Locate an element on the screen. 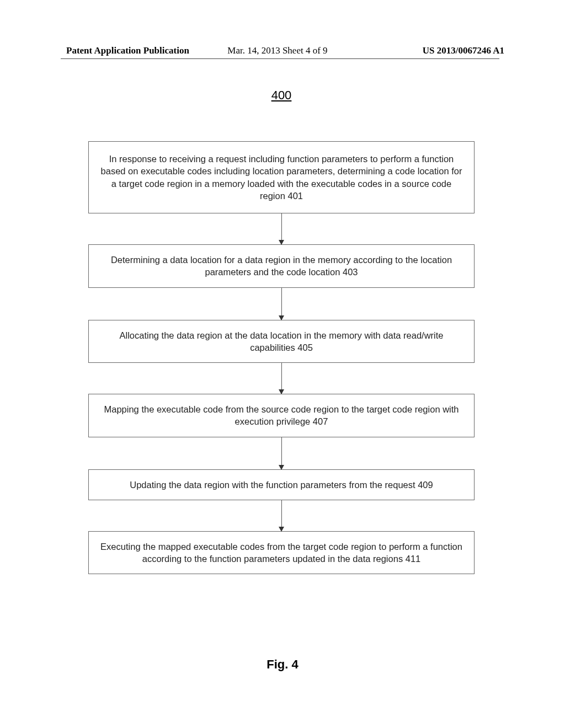 The width and height of the screenshot is (565, 728). flowchart-step-409: Updating the data region with the functi… is located at coordinates (281, 485).